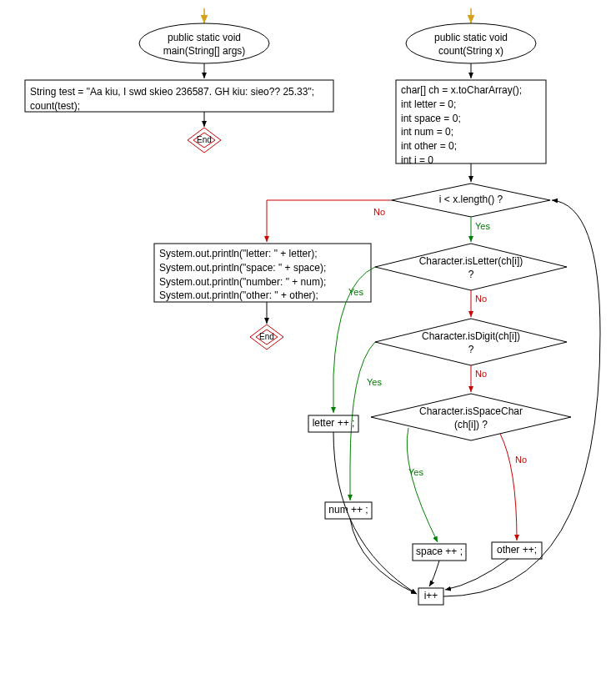 Image resolution: width=616 pixels, height=684 pixels. Describe the element at coordinates (471, 419) in the screenshot. I see `isspace-cond: Character.isSpaceChar(ch[i]) ?` at that location.